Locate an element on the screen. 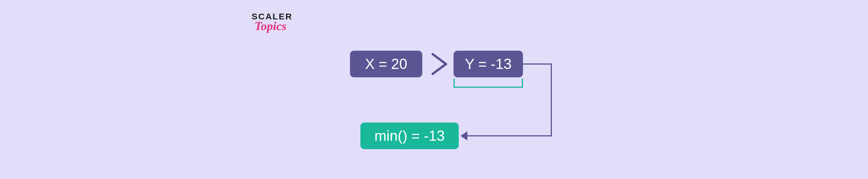 The width and height of the screenshot is (868, 179). x-value-box: X = 20 is located at coordinates (386, 64).